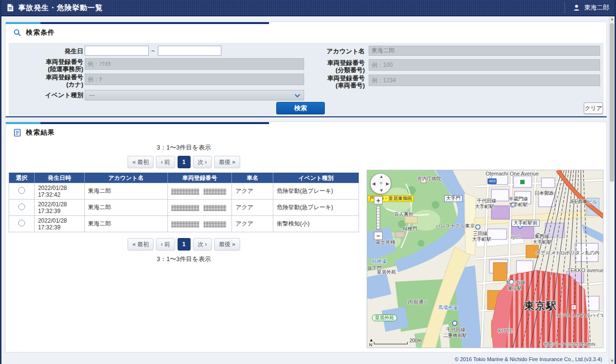 The height and width of the screenshot is (364, 616). I want to click on map-pan-control: ▲ ▼ ◀ ▶ ✛, so click(381, 184).